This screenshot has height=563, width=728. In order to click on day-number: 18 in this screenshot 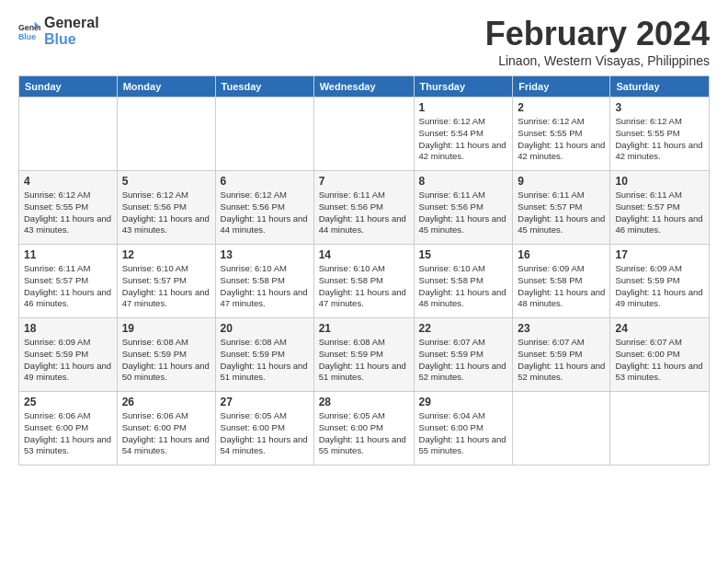, I will do `click(68, 328)`.